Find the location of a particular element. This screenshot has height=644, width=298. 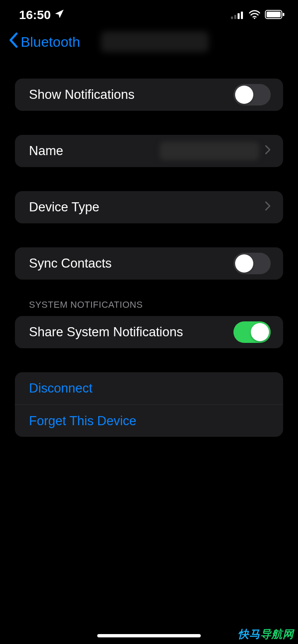

row-label: Sync Contacts is located at coordinates (70, 263).